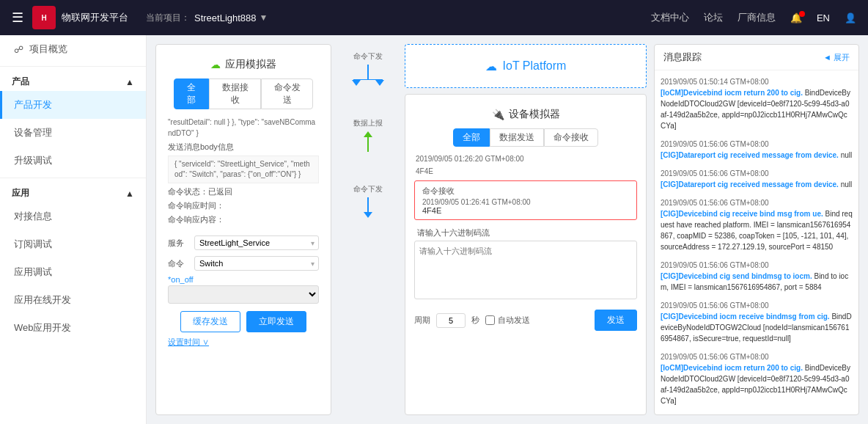  Describe the element at coordinates (73, 161) in the screenshot. I see `sidebar-item-upgrade-debug: 升级调试` at that location.